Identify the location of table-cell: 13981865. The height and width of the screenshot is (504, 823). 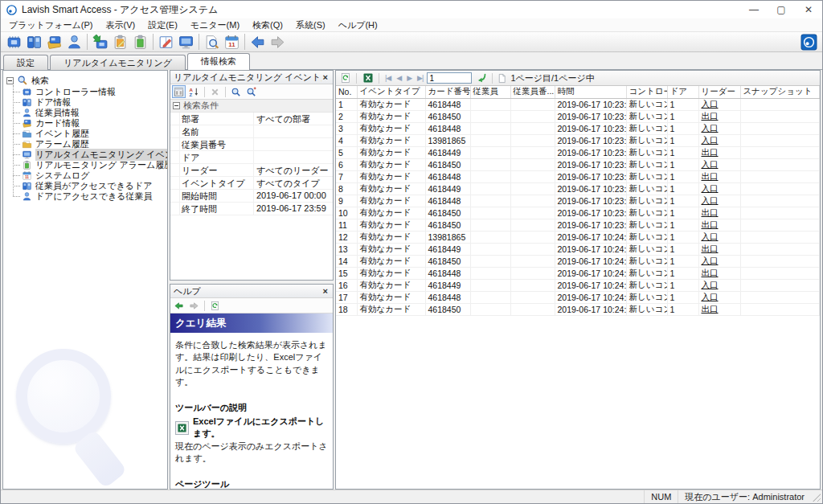
(448, 140).